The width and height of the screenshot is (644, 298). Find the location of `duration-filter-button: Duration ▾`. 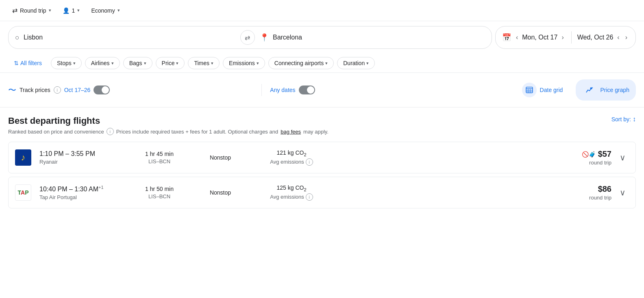

duration-filter-button: Duration ▾ is located at coordinates (356, 63).